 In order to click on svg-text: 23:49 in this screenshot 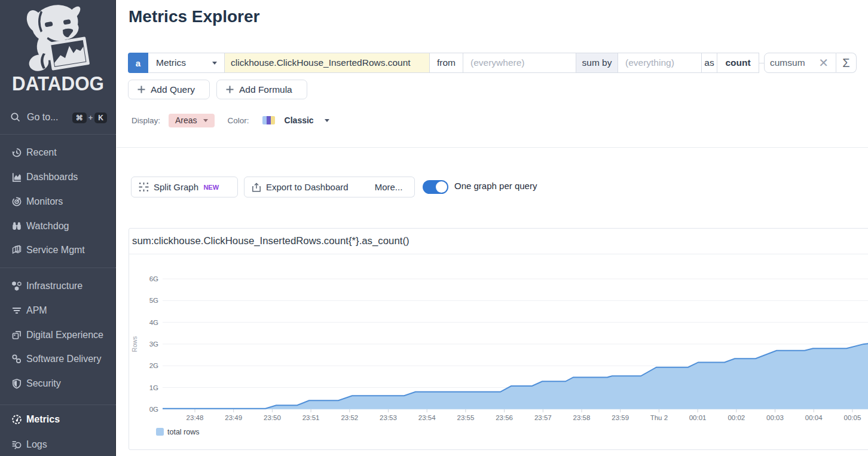, I will do `click(233, 418)`.